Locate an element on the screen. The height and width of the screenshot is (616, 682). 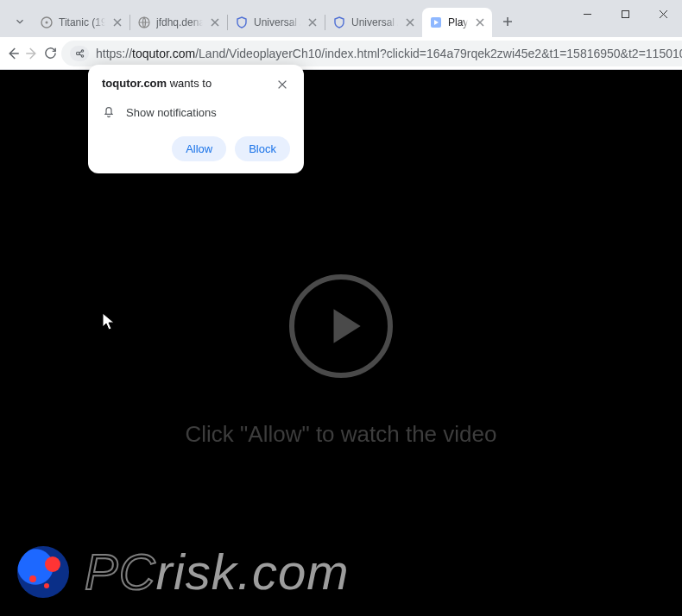
allow-button: Allow is located at coordinates (199, 148).